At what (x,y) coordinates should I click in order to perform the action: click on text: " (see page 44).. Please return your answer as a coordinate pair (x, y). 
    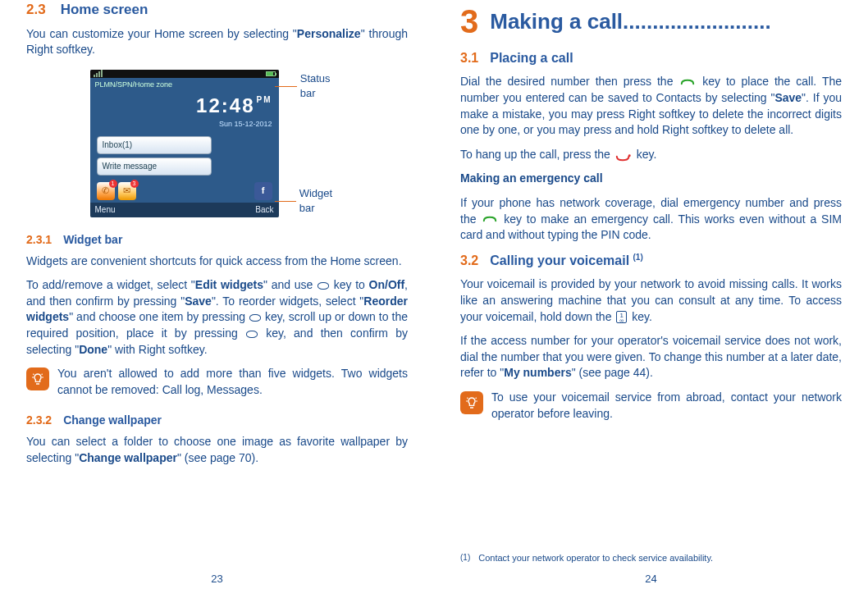
    Looking at the image, I should click on (612, 372).